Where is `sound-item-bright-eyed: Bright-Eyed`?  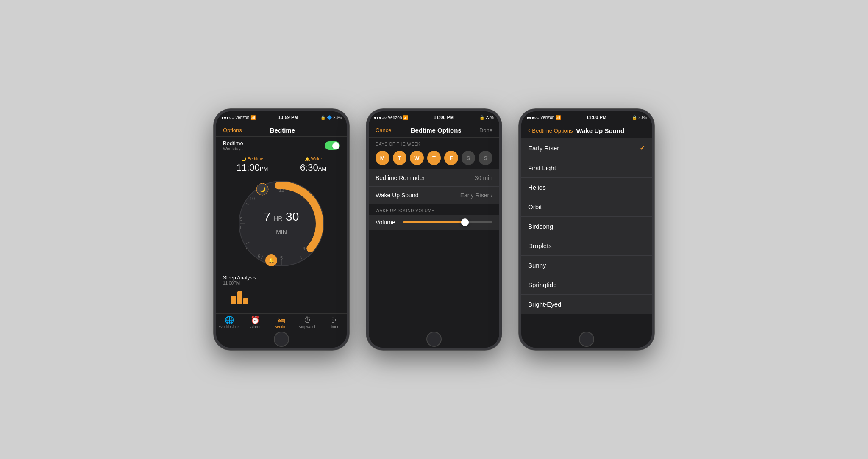 sound-item-bright-eyed: Bright-Eyed is located at coordinates (587, 304).